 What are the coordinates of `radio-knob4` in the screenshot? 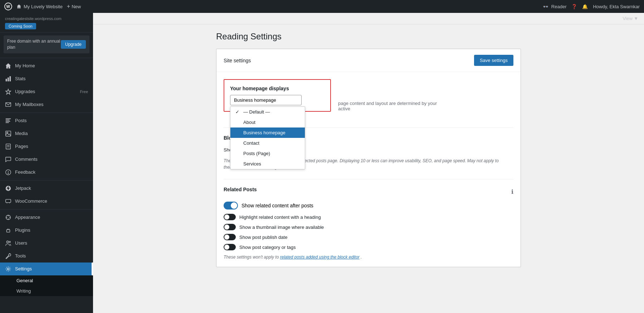 It's located at (227, 247).